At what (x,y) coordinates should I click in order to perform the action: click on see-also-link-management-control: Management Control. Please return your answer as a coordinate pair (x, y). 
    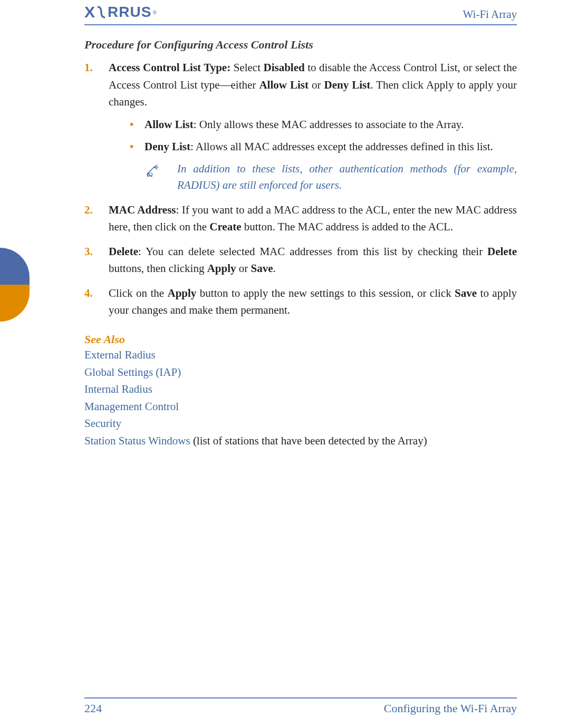
    Looking at the image, I should click on (301, 407).